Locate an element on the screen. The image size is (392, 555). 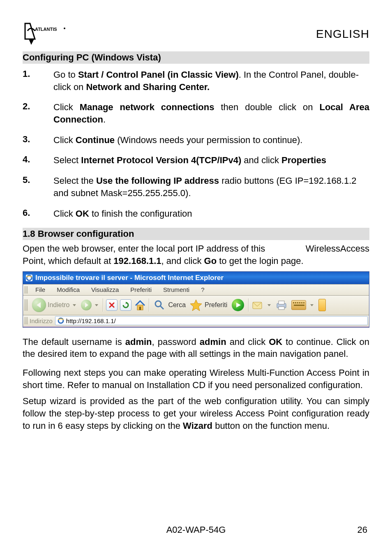
step-num: 3. is located at coordinates (38, 139).